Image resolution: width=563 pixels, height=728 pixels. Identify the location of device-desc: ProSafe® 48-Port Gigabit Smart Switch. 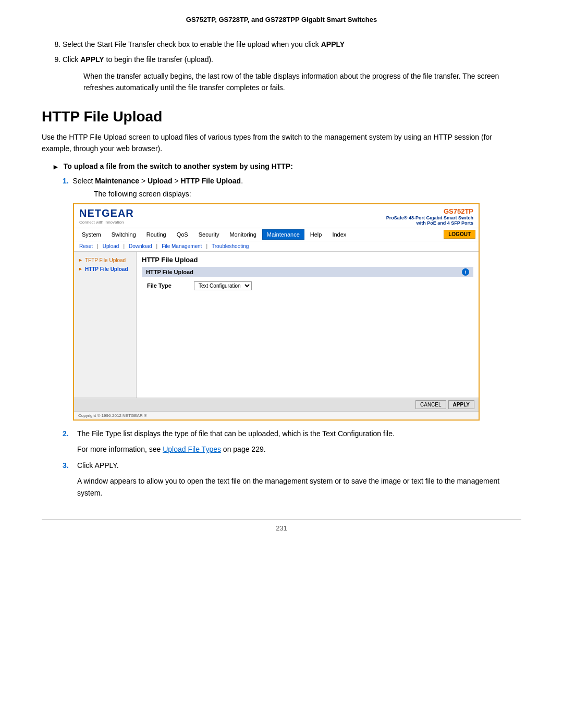
(430, 218).